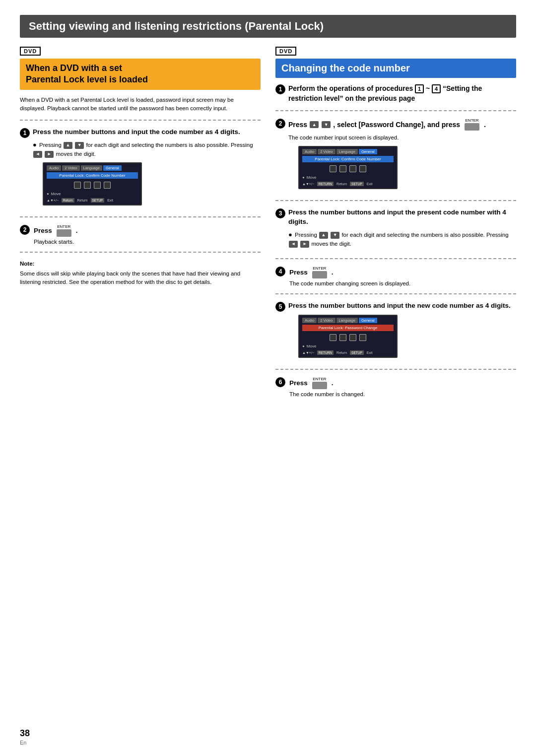  Describe the element at coordinates (327, 321) in the screenshot. I see `tab-video-r5: 2 Video` at that location.